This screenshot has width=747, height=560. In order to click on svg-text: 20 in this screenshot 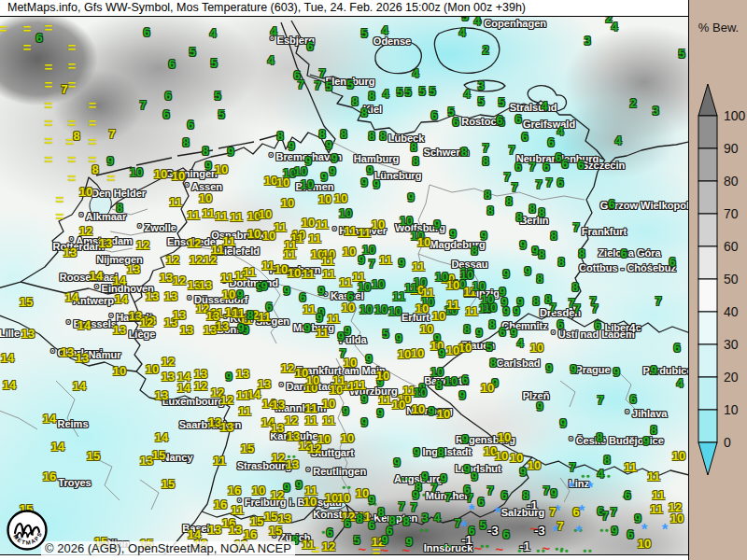, I will do `click(731, 377)`.